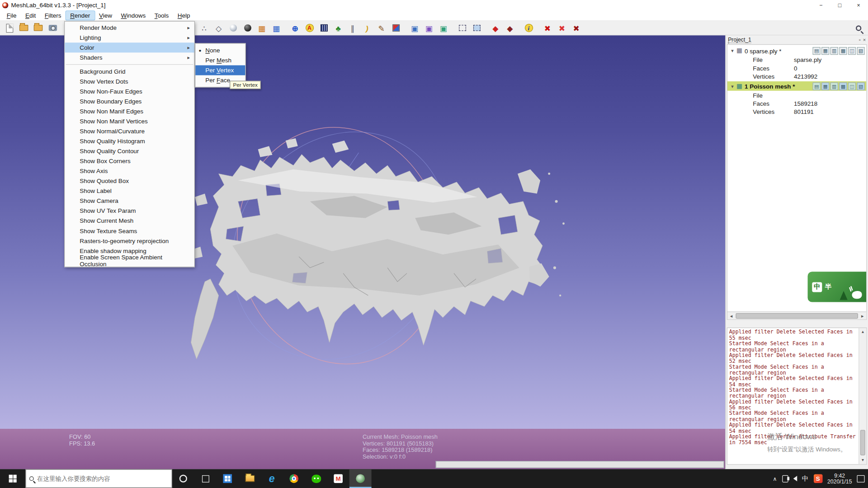 Image resolution: width=868 pixels, height=488 pixels. I want to click on menu-item-show-non-manif-edges: Show Non Manif Edges, so click(129, 111).